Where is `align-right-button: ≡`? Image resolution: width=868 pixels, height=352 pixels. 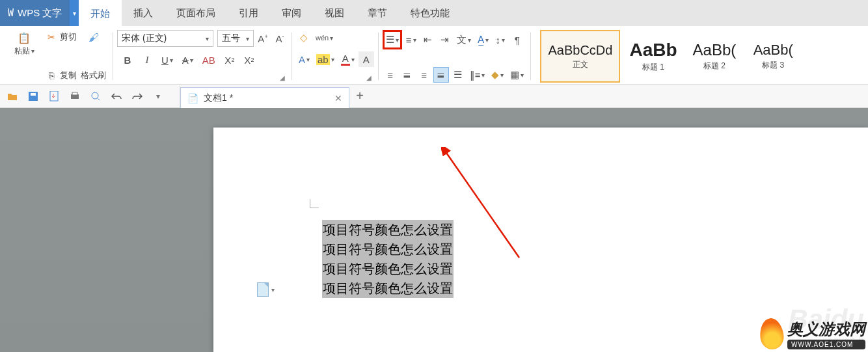
align-right-button: ≡ is located at coordinates (424, 75).